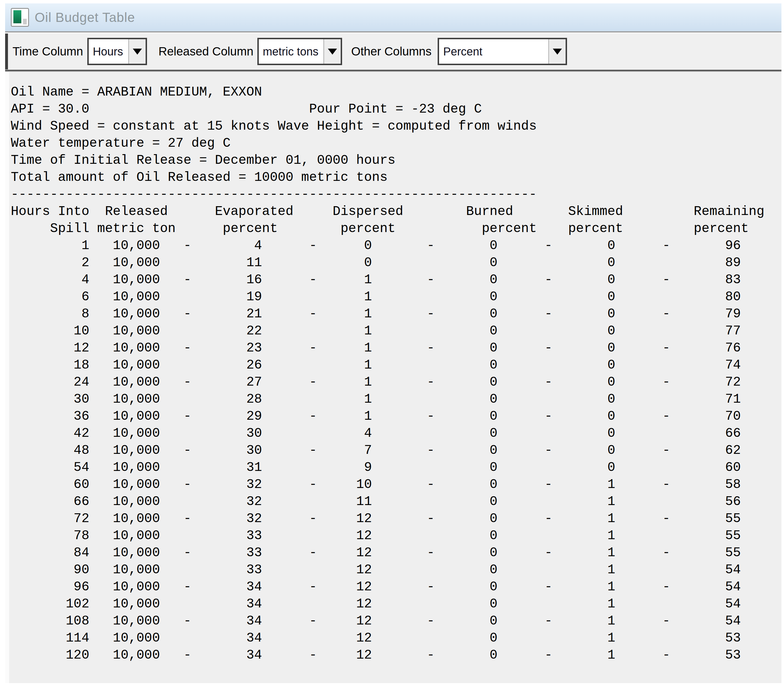 The height and width of the screenshot is (695, 784). Describe the element at coordinates (393, 51) in the screenshot. I see `toolbar: Time Column Hours Released Column metric…` at that location.